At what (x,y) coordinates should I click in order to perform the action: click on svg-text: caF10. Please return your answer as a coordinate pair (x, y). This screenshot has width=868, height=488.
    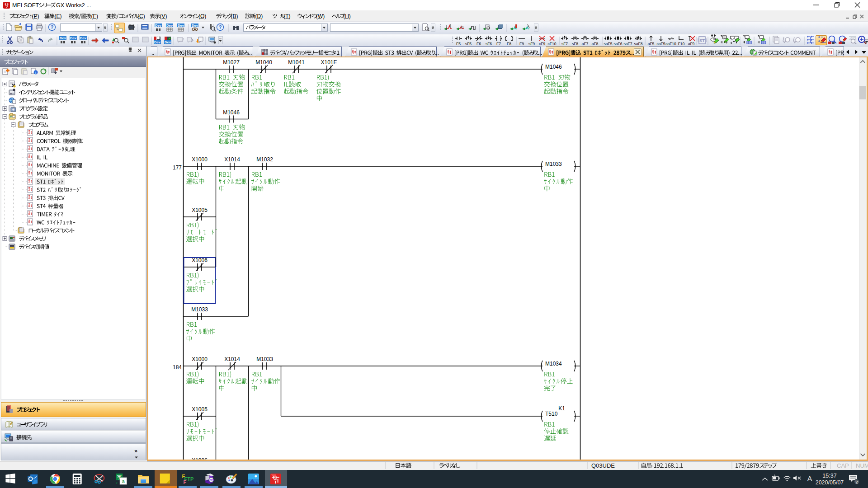
    Looking at the image, I should click on (671, 44).